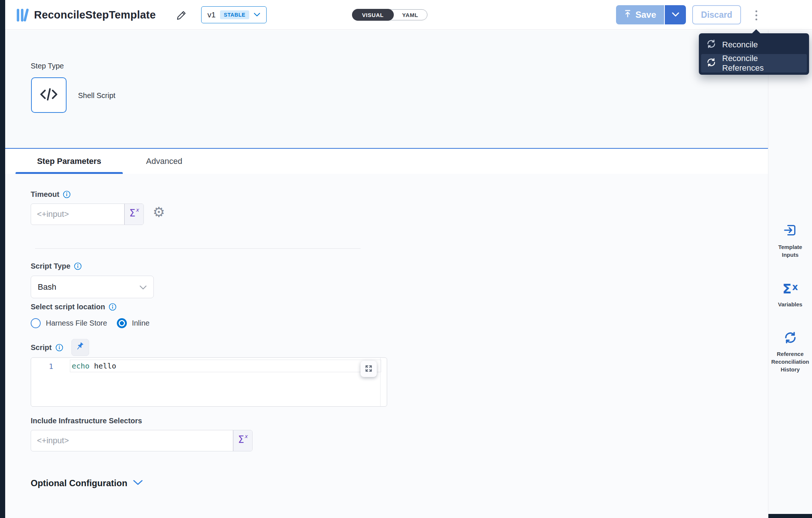  Describe the element at coordinates (754, 63) in the screenshot. I see `menu-item-reconcile-references: Reconcile References` at that location.